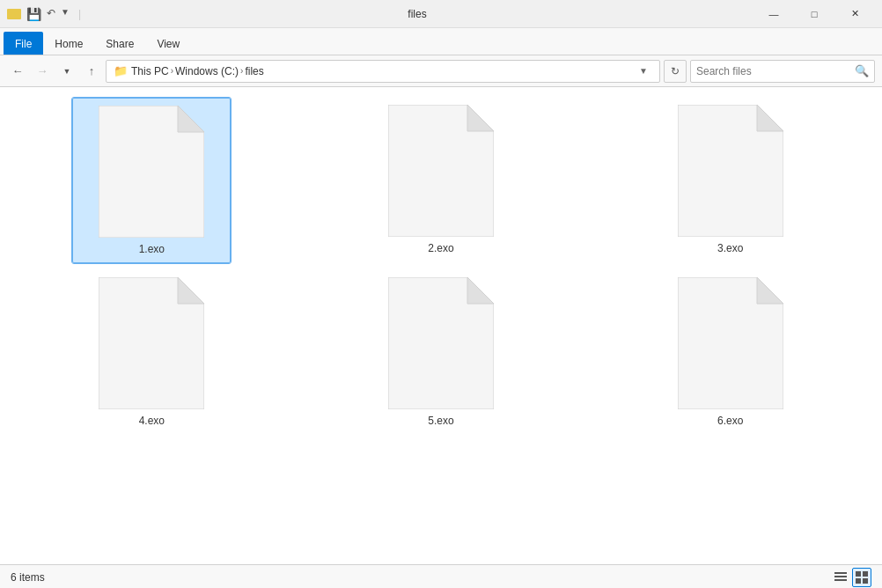 The height and width of the screenshot is (588, 882). I want to click on view-controls, so click(851, 577).